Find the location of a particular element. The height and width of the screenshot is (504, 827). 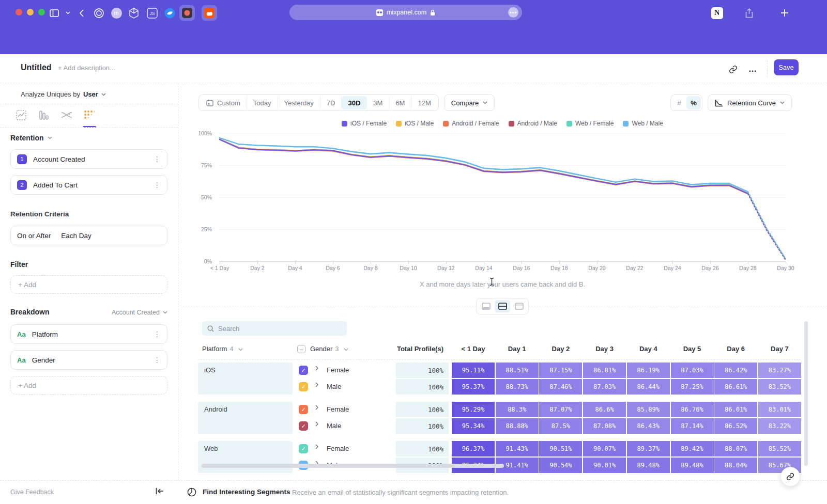

column-header-day: Day 4 is located at coordinates (648, 349).